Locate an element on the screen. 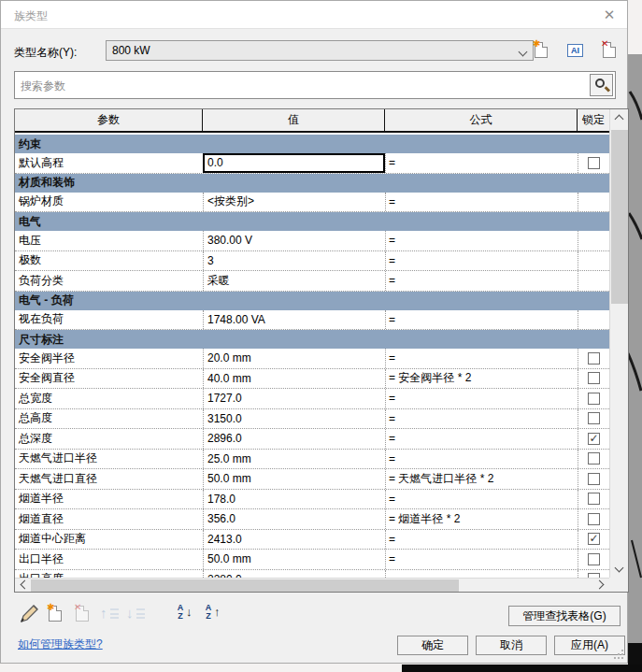 The width and height of the screenshot is (642, 672). column-header-parameter: 参数 is located at coordinates (108, 120).